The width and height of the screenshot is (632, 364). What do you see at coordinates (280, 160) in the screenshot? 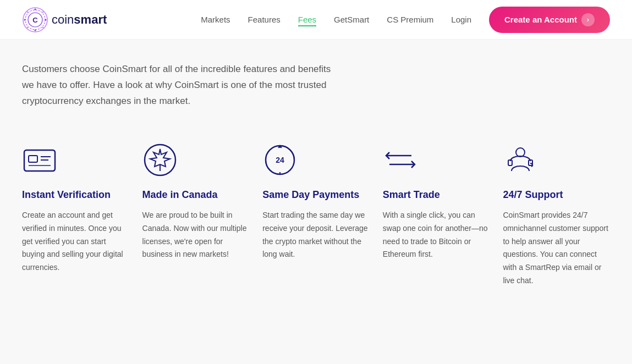
I see `svg-text: 24` at bounding box center [280, 160].